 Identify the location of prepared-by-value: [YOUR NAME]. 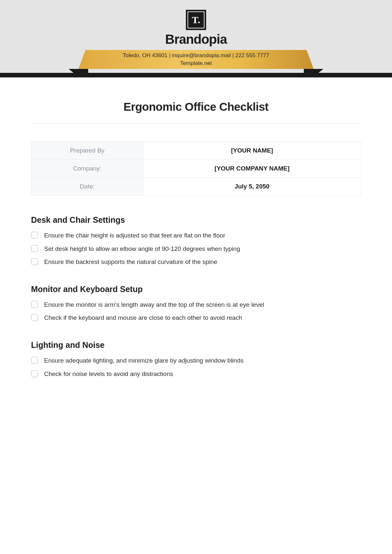
(252, 151).